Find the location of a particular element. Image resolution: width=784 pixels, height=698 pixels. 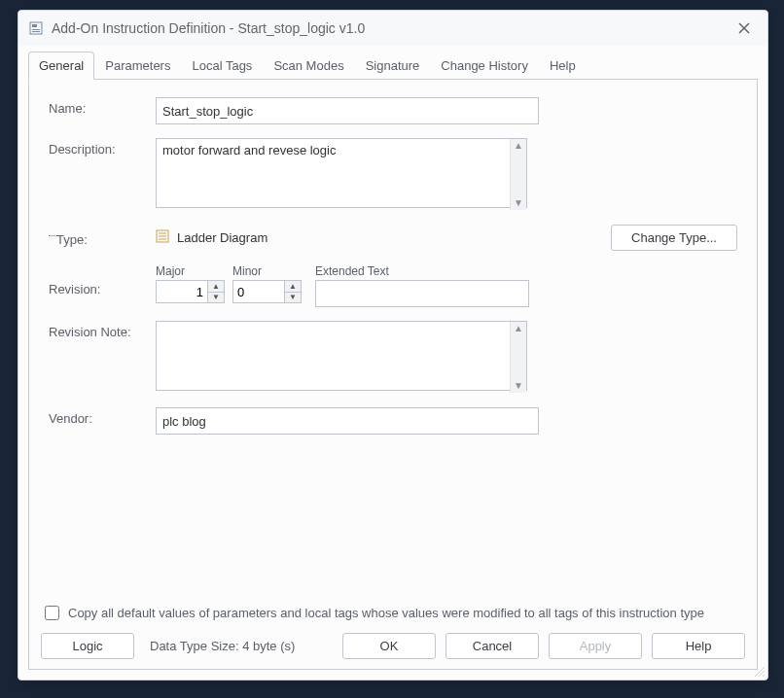

cancel-button: Cancel is located at coordinates (492, 646).